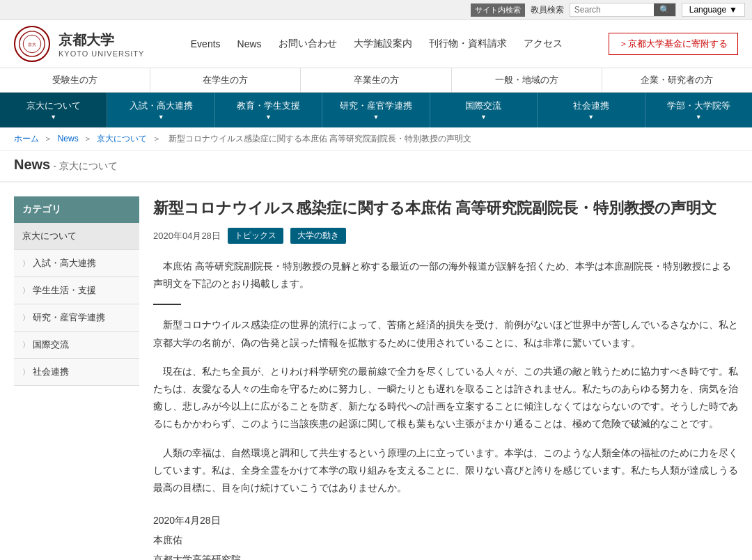 The image size is (752, 560). I want to click on tag-university: 大学の動き, so click(318, 235).